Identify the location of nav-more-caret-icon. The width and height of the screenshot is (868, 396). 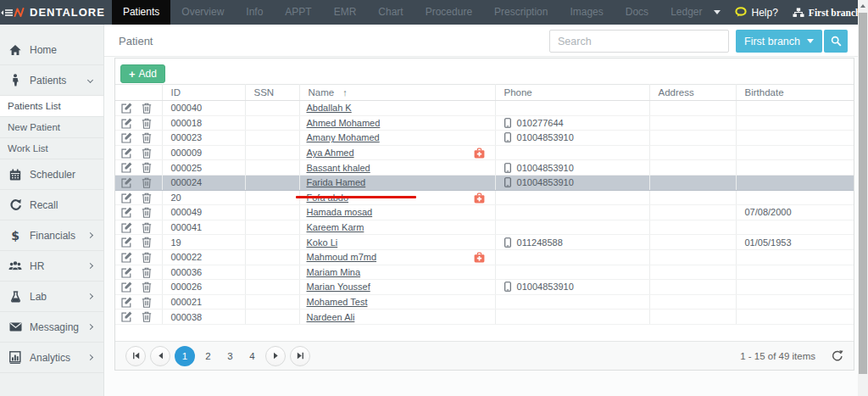
(717, 12).